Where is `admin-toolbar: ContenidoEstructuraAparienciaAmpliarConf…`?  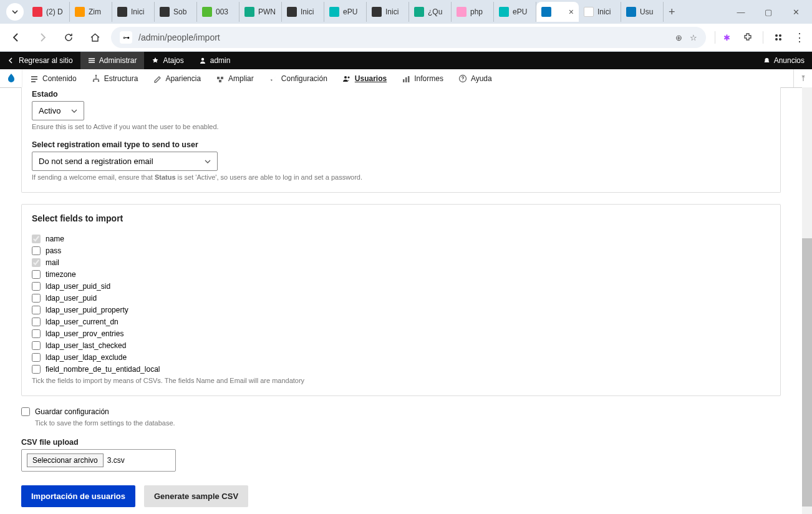 admin-toolbar: ContenidoEstructuraAparienciaAmpliarConf… is located at coordinates (406, 79).